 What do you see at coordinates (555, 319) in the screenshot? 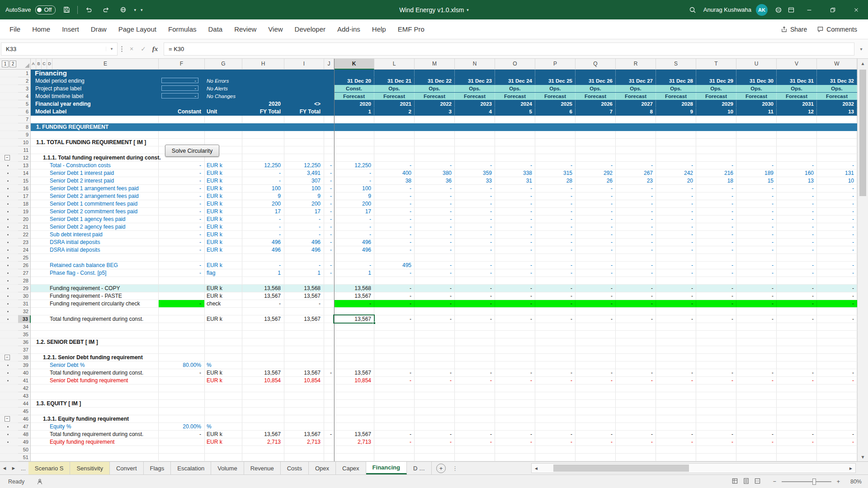
I see `cell-P33: -` at bounding box center [555, 319].